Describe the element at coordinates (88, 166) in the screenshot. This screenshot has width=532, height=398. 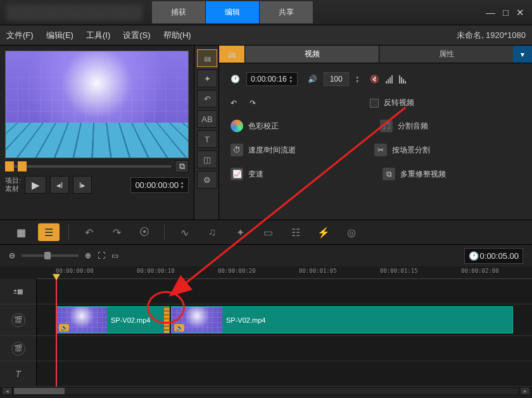
I see `trim-bar` at that location.